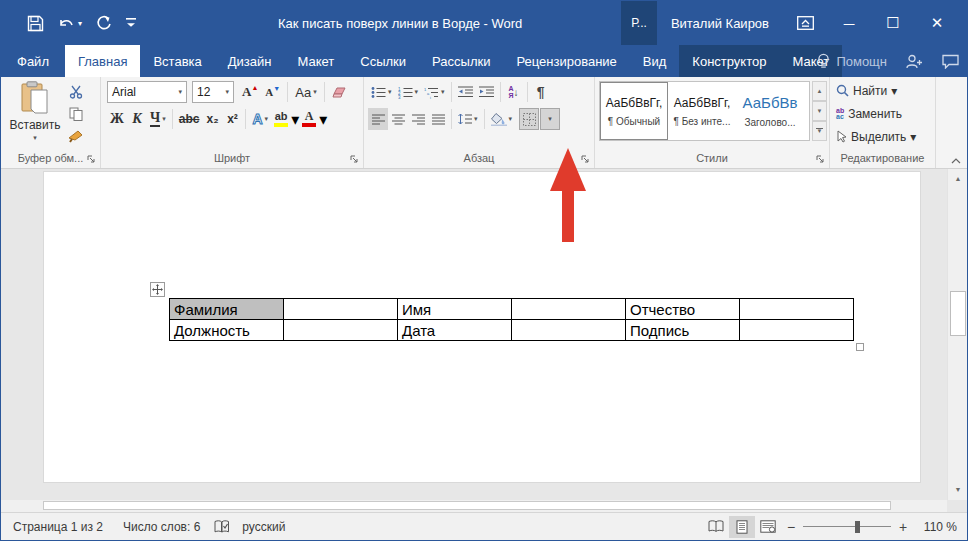  What do you see at coordinates (281, 119) in the screenshot?
I see `highlight-button: ab` at bounding box center [281, 119].